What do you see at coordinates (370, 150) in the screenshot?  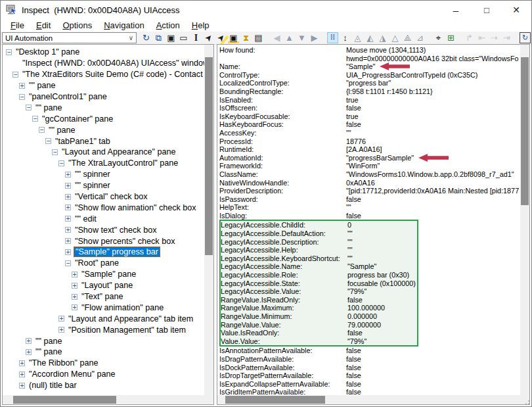 I see `property-row: RuntimeId:[2A.A0A16]` at bounding box center [370, 150].